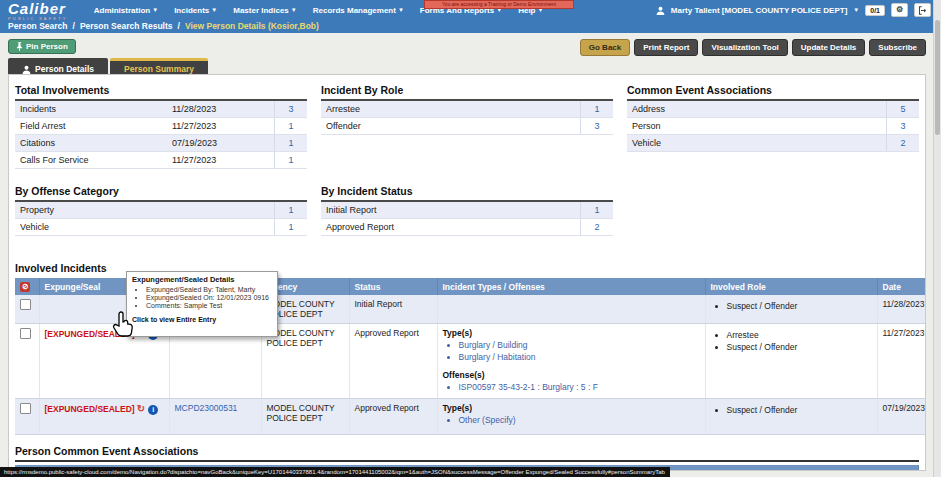 The width and height of the screenshot is (941, 477). I want to click on incident-by-role-panel: Incident By Role Arrestee1 Offender3, so click(467, 126).